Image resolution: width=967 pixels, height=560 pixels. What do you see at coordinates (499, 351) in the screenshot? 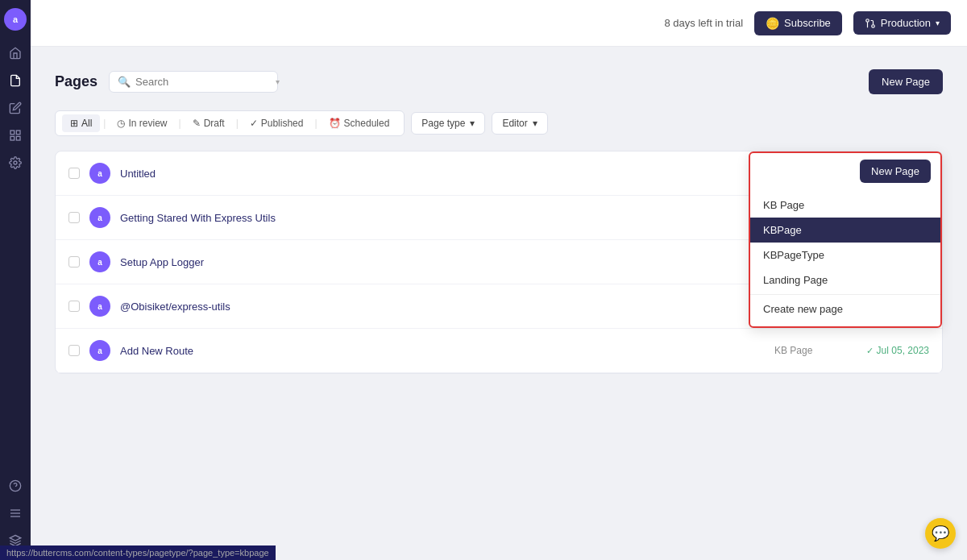
I see `table-row: a Add New Route KB Page ✓ Jul 05, 2023` at bounding box center [499, 351].